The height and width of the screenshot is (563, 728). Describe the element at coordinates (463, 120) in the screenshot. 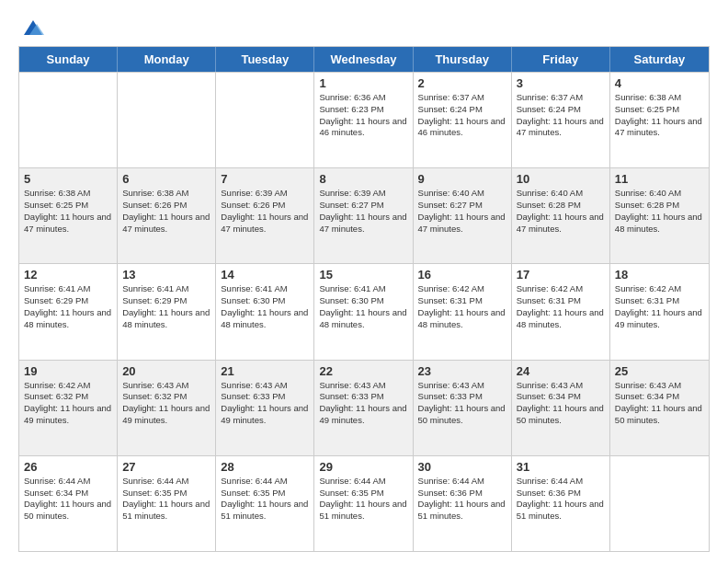

I see `calendar-cell: 2Sunrise: 6:37 AM Sunset: 6:24 PM Daylig…` at that location.